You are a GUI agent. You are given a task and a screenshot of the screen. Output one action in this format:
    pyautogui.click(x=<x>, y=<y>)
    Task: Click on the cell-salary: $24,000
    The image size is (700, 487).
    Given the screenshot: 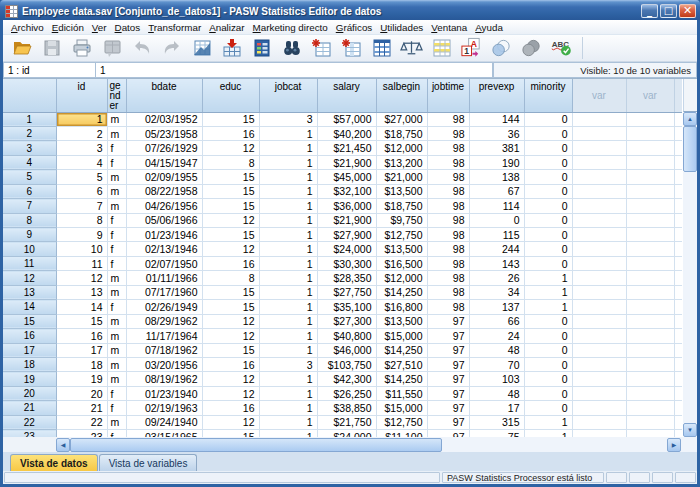 What is the action you would take?
    pyautogui.click(x=346, y=434)
    